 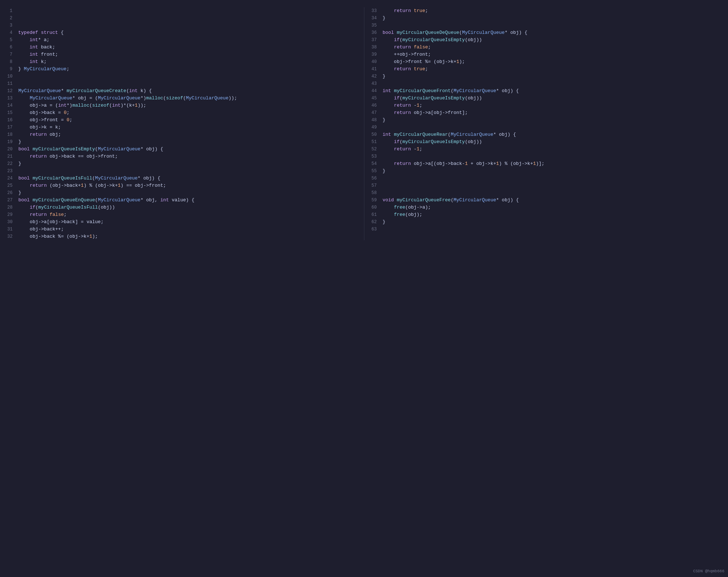 What do you see at coordinates (182, 229) in the screenshot?
I see `line-row: 31 obj->back++;` at bounding box center [182, 229].